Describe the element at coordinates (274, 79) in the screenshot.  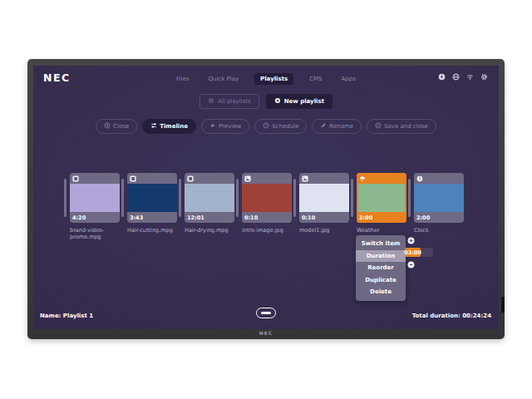
I see `tab-playlists: Playlists` at that location.